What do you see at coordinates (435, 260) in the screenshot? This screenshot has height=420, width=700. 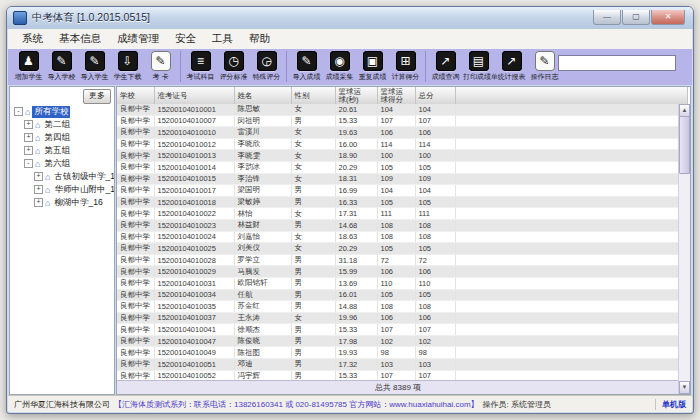 I see `cell-total: 72` at bounding box center [435, 260].